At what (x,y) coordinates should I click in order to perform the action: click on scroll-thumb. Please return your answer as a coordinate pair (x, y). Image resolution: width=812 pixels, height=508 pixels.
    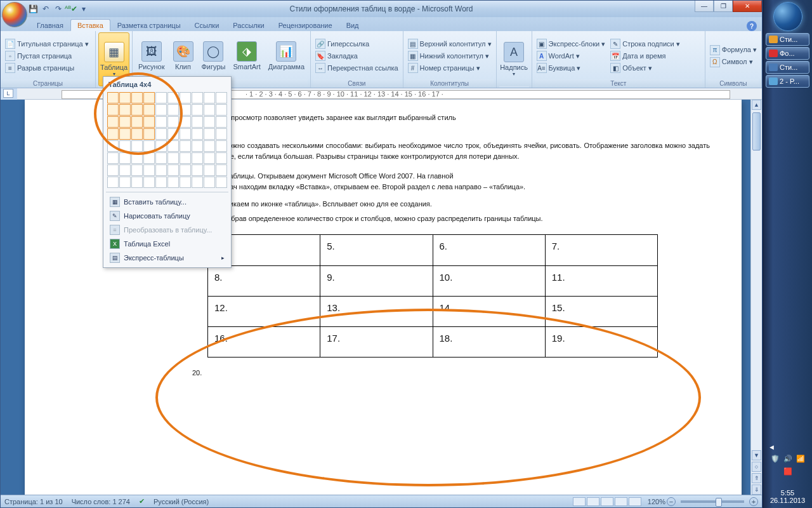
    Looking at the image, I should click on (756, 131).